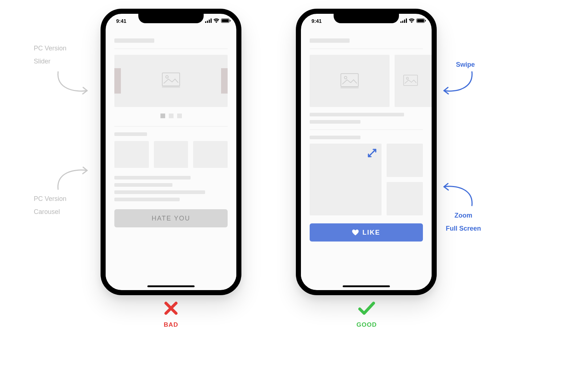 Image resolution: width=583 pixels, height=392 pixels. Describe the element at coordinates (367, 315) in the screenshot. I see `verdict-good: GOOD` at that location.